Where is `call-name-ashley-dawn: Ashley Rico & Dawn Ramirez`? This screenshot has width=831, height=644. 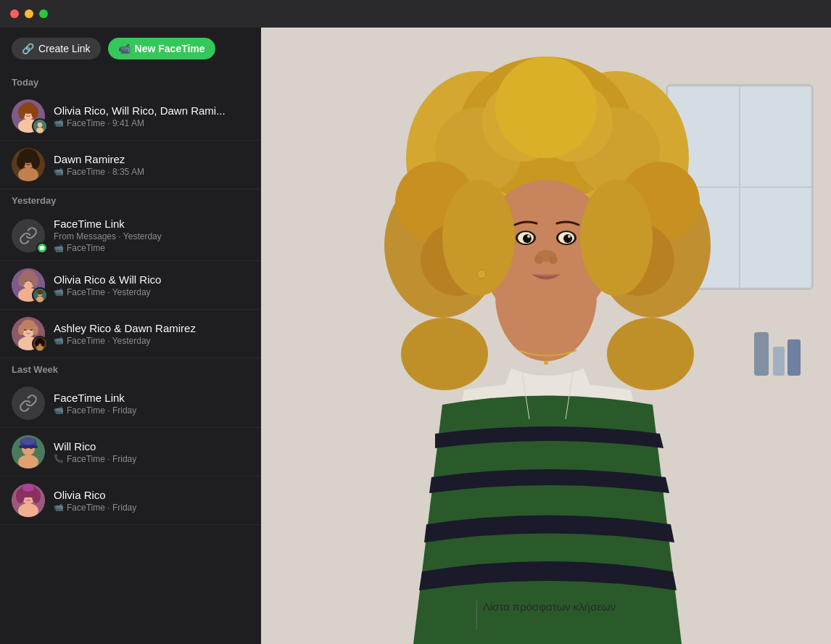 call-name-ashley-dawn: Ashley Rico & Dawn Ramirez is located at coordinates (152, 328).